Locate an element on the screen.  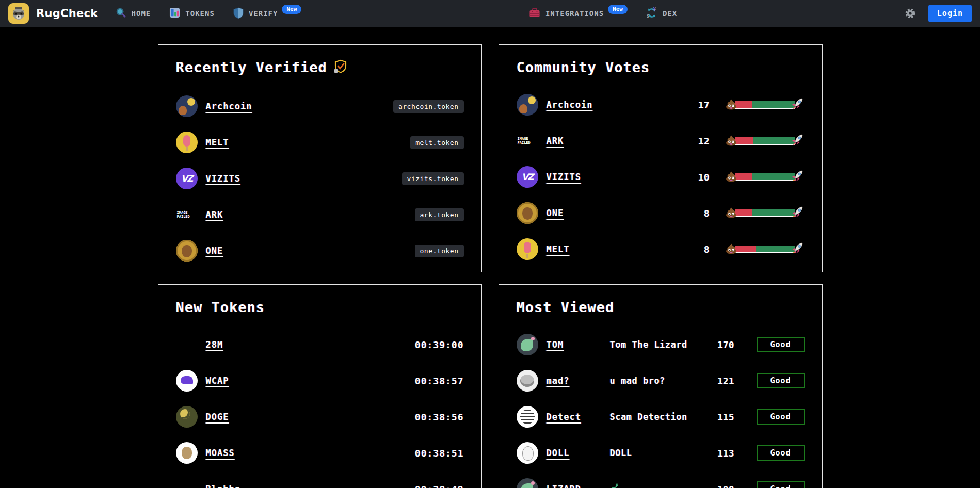
most-viewed-row: TOM Tom The Lizard 170 Good is located at coordinates (661, 345).